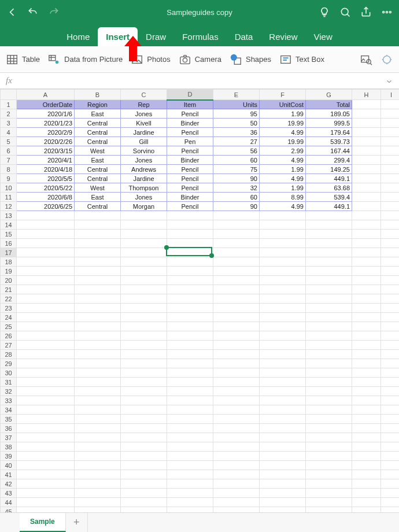  I want to click on chevron-down-icon, so click(389, 83).